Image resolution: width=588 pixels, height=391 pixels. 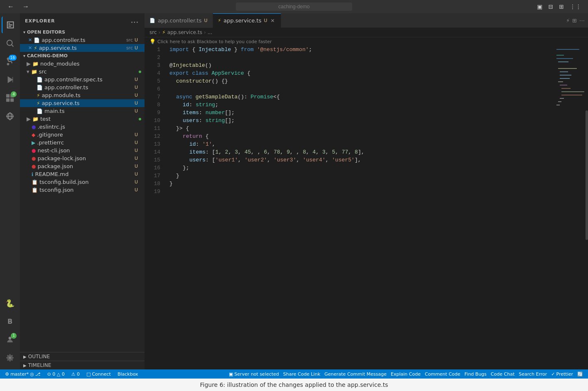 What do you see at coordinates (82, 166) in the screenshot?
I see `list-item: ● package.json U` at bounding box center [82, 166].